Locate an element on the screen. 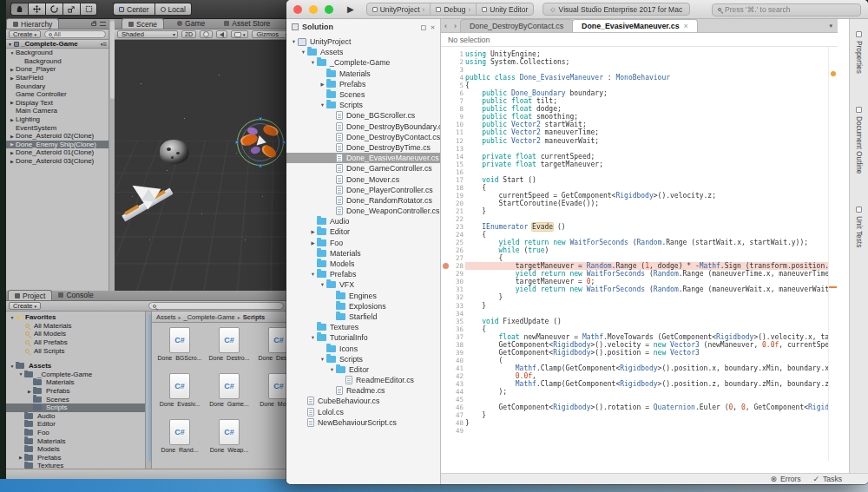  solution-tree-item: ▼_Complete-Game is located at coordinates (363, 62).